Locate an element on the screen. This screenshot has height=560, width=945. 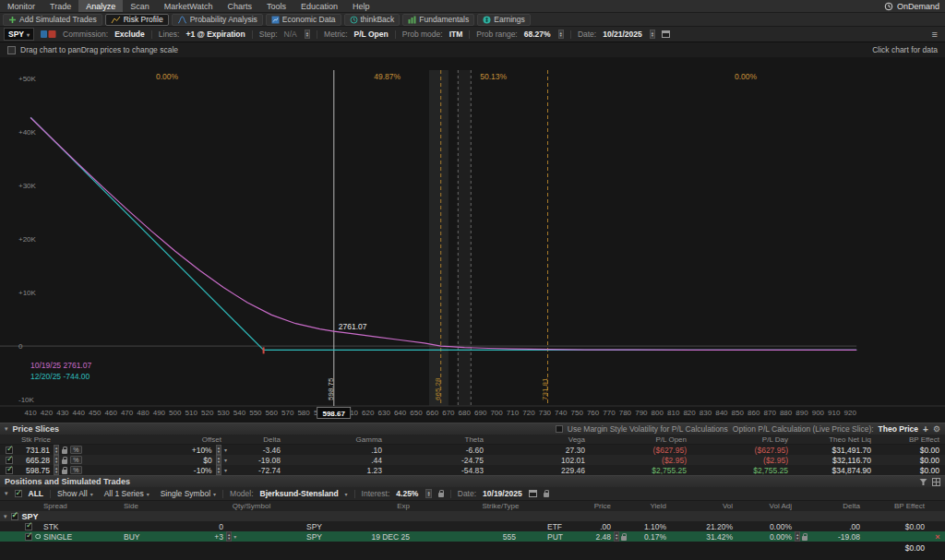
menu-item-marketwatch: MarketWatch is located at coordinates (188, 6).